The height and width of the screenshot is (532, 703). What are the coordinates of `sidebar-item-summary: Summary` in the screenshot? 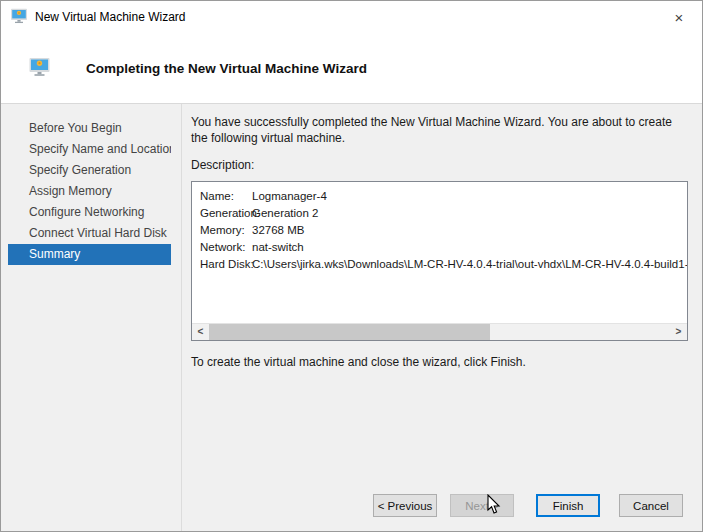 It's located at (90, 254).